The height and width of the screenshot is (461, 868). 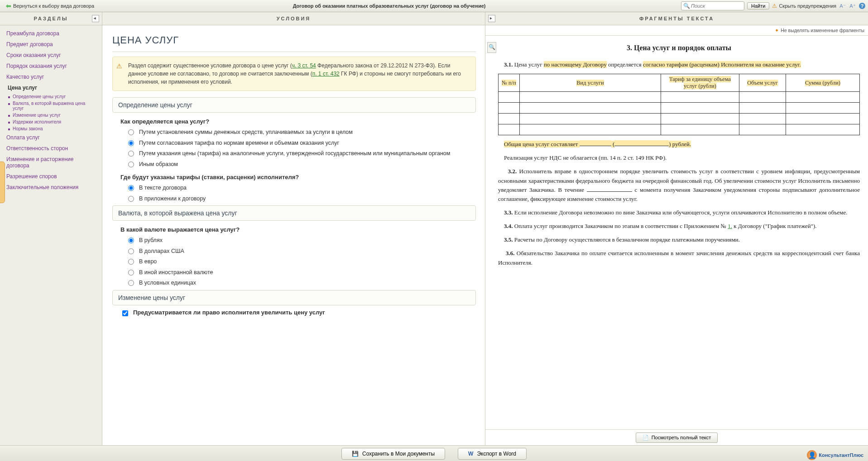 I want to click on opt-sum: Путем установления суммы денежных средст…, so click(x=301, y=133).